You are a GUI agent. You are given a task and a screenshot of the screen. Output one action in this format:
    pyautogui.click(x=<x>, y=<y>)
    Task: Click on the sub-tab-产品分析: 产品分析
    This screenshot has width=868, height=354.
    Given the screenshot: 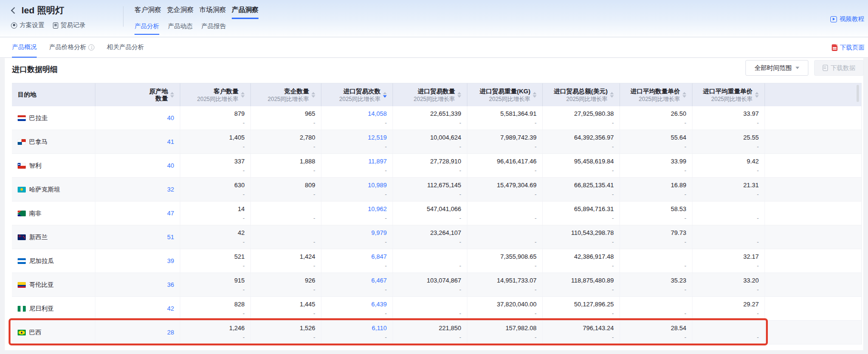 What is the action you would take?
    pyautogui.click(x=147, y=29)
    